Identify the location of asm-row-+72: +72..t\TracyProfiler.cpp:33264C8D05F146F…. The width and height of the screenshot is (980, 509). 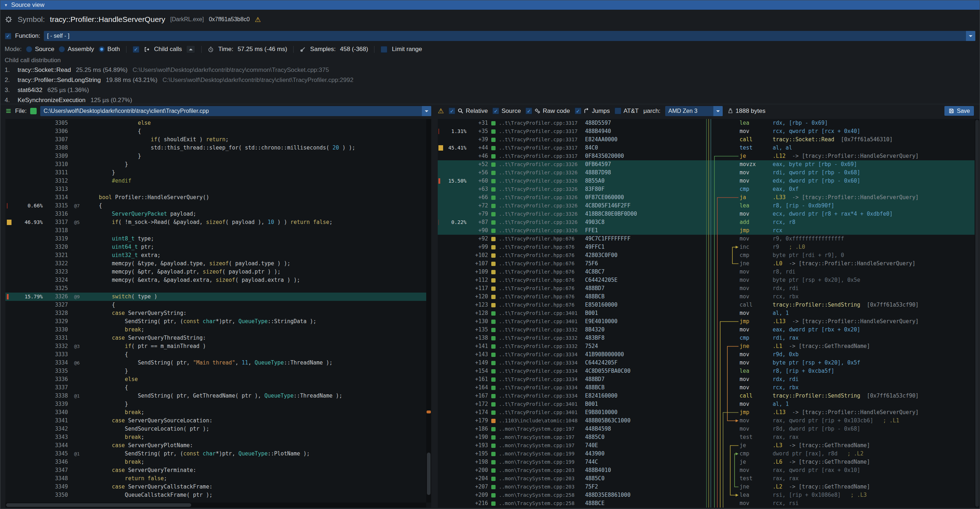
(706, 206).